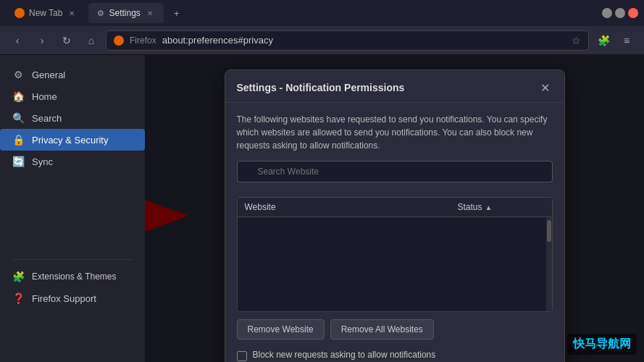 The width and height of the screenshot is (644, 362). I want to click on sync-icon: 🔄, so click(18, 161).